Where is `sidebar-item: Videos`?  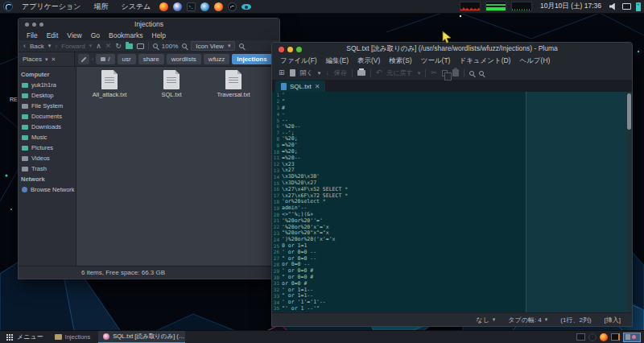 sidebar-item: Videos is located at coordinates (47, 158).